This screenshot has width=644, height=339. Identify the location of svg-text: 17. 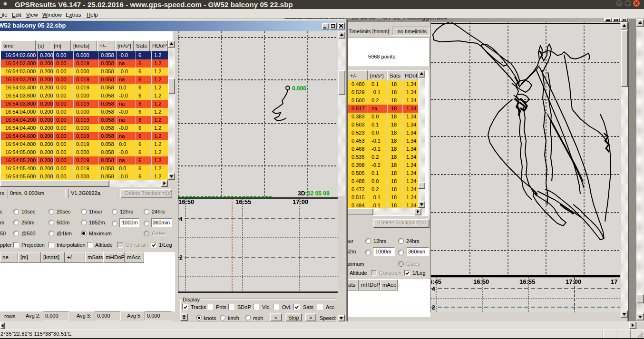
(614, 281).